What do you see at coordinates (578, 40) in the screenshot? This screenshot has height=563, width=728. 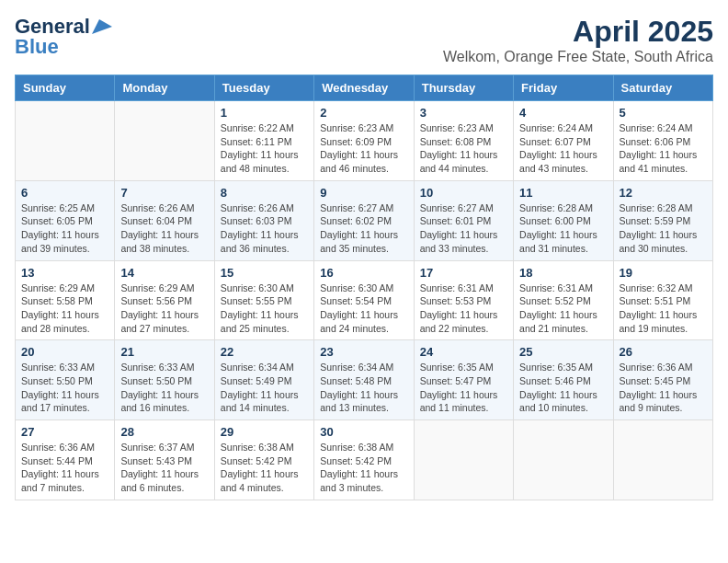 I see `calendar-title-area: April 2025 Welkom, Orange Free State, So…` at bounding box center [578, 40].